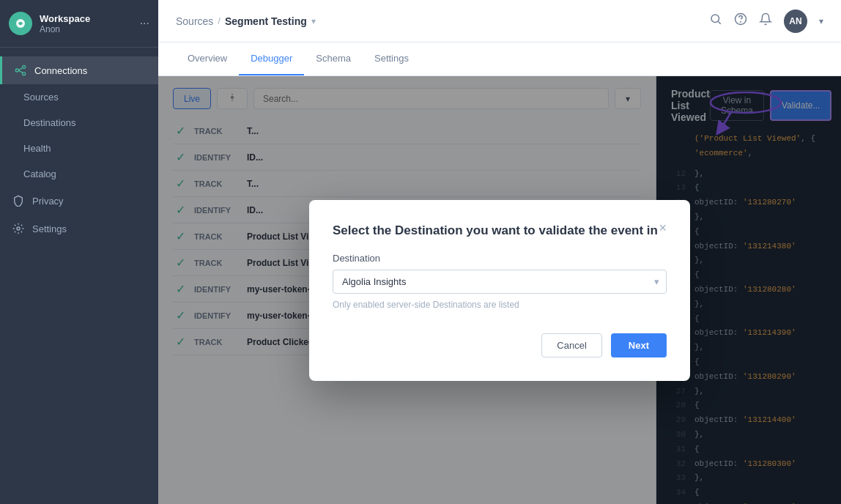  What do you see at coordinates (500, 305) in the screenshot?
I see `modal-hint: Only enabled server-side Destinations ar…` at bounding box center [500, 305].